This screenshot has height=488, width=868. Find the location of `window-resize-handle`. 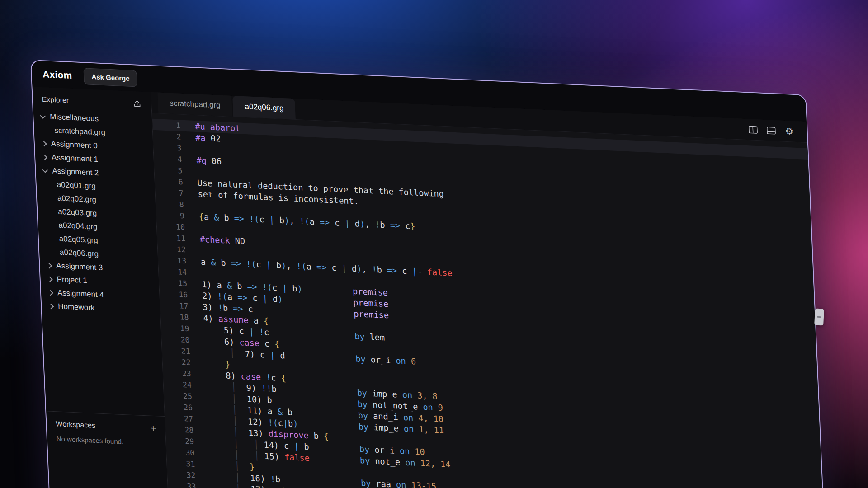

window-resize-handle is located at coordinates (819, 317).